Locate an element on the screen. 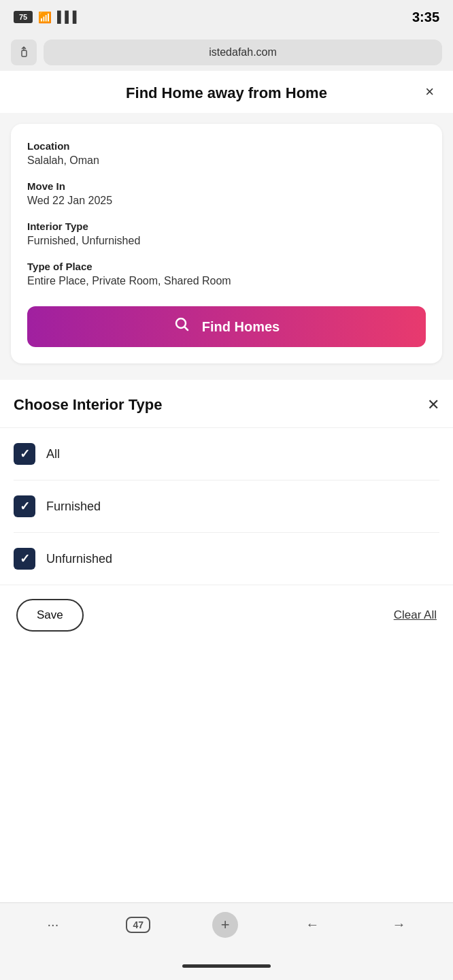 The image size is (453, 980). check-icon-furnished: ✓ is located at coordinates (24, 506).